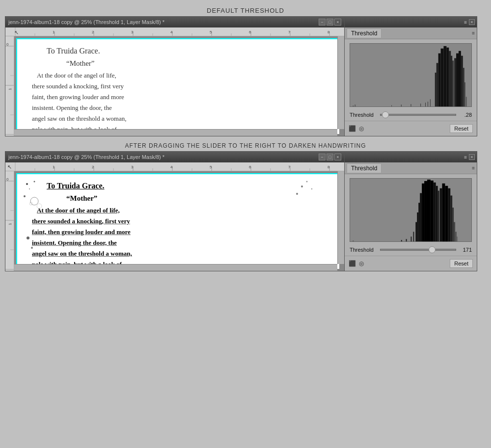 This screenshot has width=491, height=448. What do you see at coordinates (364, 250) in the screenshot?
I see `threshold-label-2: Threshold` at bounding box center [364, 250].